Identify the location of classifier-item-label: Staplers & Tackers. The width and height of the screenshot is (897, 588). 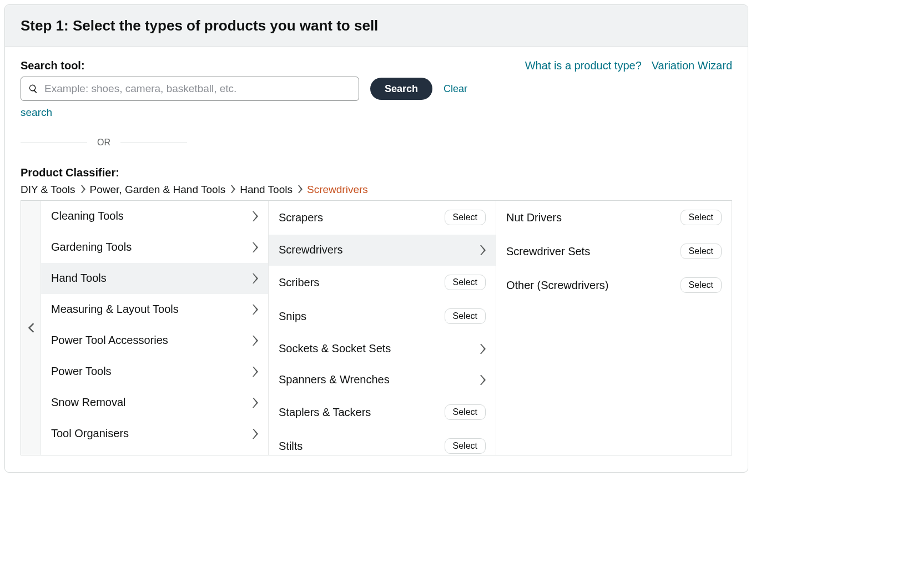
(325, 413).